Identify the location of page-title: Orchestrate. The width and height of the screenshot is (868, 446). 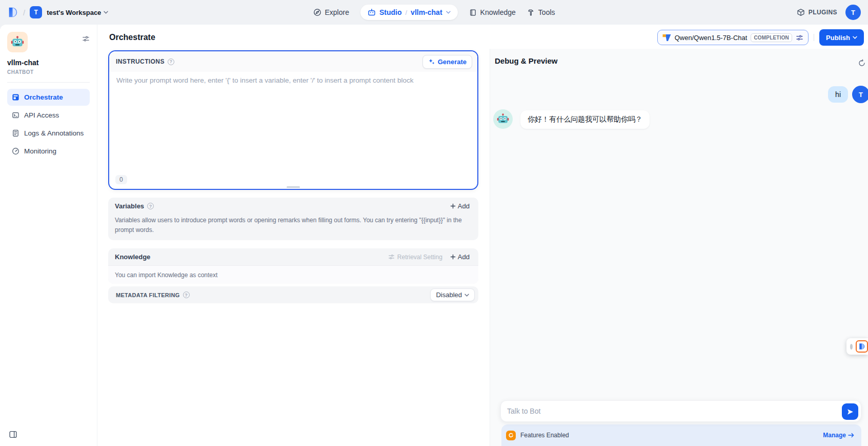
(132, 37).